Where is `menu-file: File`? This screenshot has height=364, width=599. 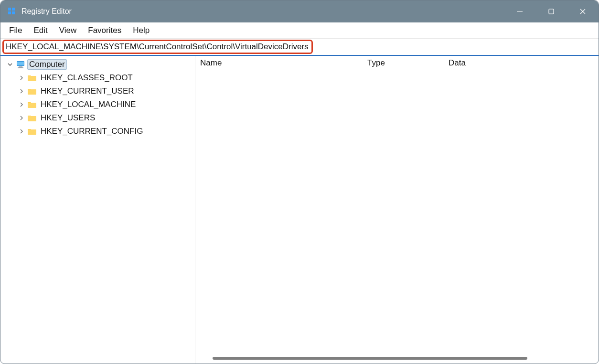 menu-file: File is located at coordinates (15, 31).